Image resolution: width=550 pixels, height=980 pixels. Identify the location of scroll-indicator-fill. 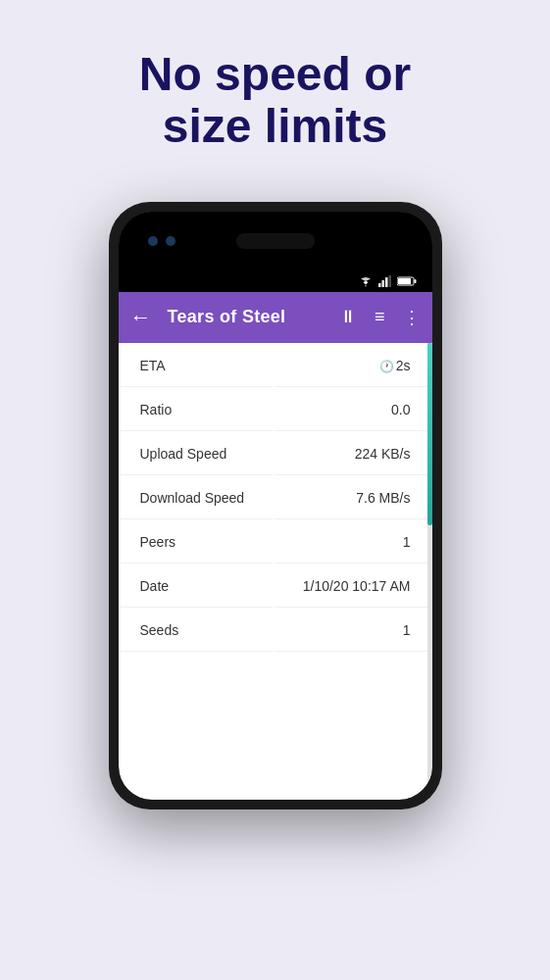
(429, 434).